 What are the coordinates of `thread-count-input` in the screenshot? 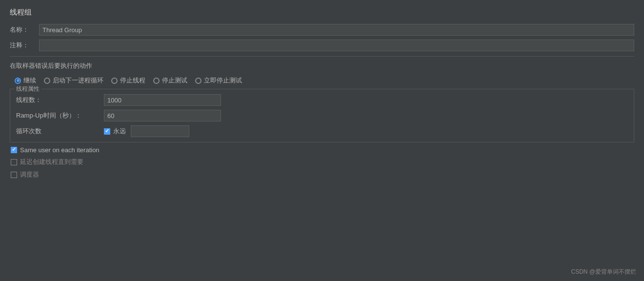 It's located at (162, 100).